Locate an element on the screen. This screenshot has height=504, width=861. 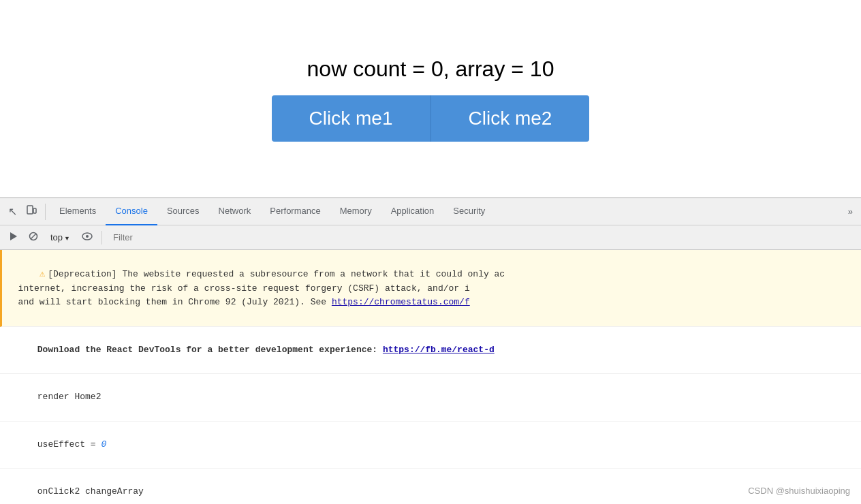
toolbar-separator is located at coordinates (102, 238).